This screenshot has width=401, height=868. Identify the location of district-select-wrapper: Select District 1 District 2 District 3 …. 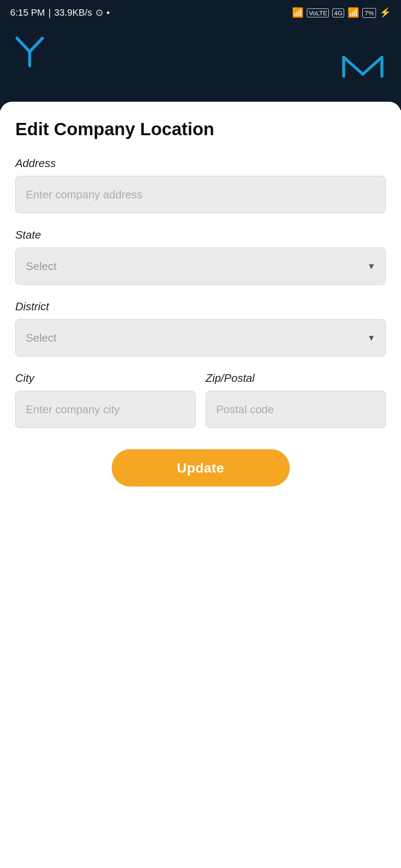
(200, 338).